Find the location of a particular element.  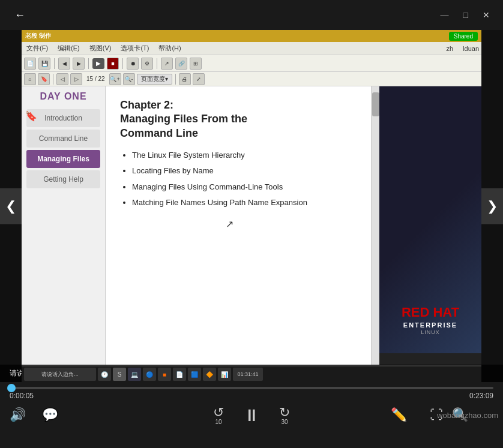

menu-file: 文件(F) is located at coordinates (37, 48).